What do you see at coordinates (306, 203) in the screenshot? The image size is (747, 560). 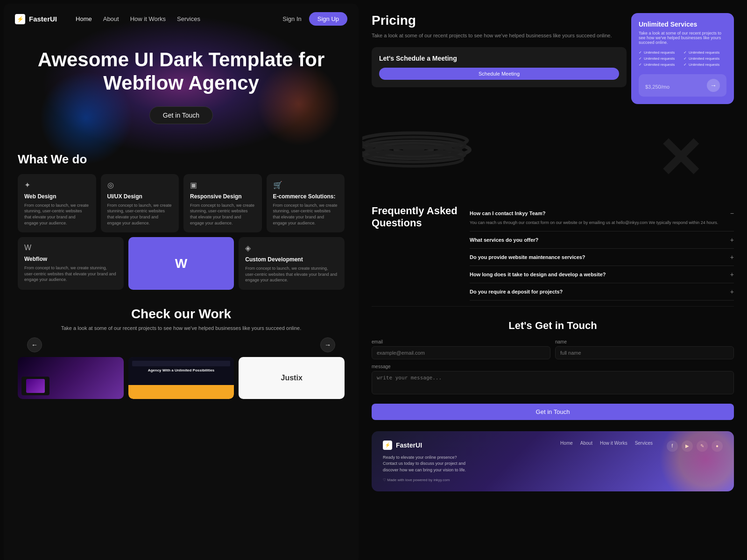 I see `service-card-ecommerce: 🛒 E-commerce Solutions: From concept to …` at bounding box center [306, 203].